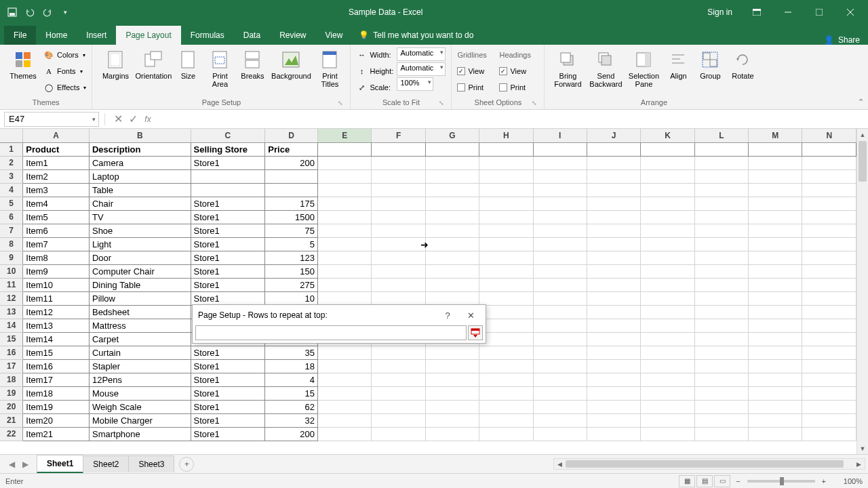 The image size is (868, 488). I want to click on row-head-21: 21, so click(12, 420).